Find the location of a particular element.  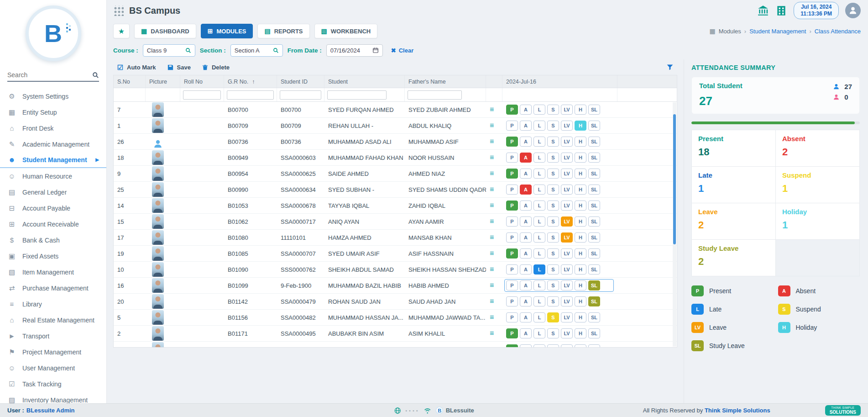

col-header-student: Student is located at coordinates (365, 81).